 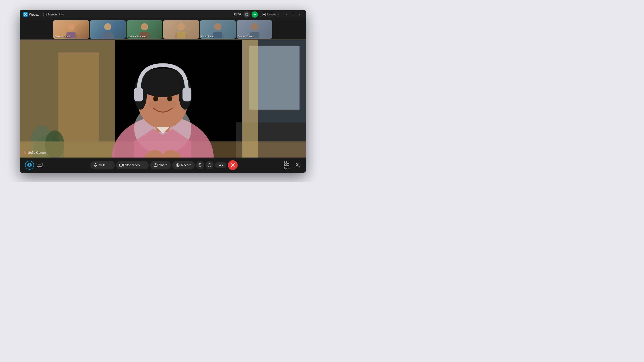 What do you see at coordinates (292, 165) in the screenshot?
I see `controls-right: Apps` at bounding box center [292, 165].